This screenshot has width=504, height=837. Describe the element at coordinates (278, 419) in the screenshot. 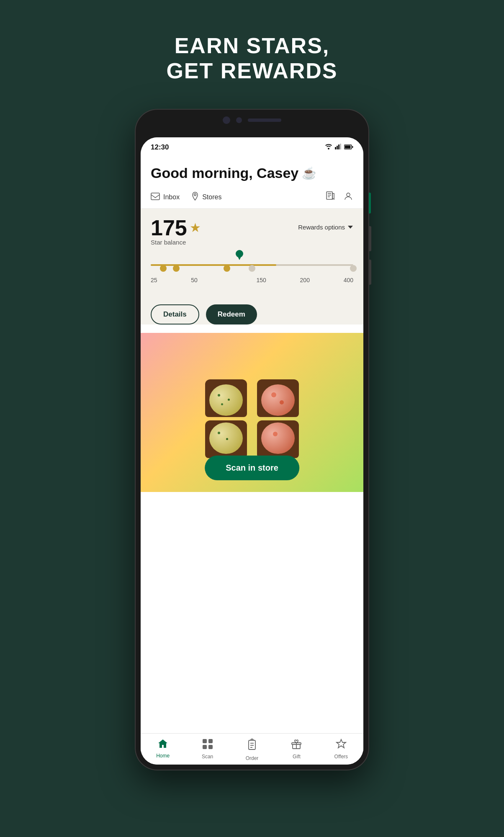

I see `tart-right` at that location.